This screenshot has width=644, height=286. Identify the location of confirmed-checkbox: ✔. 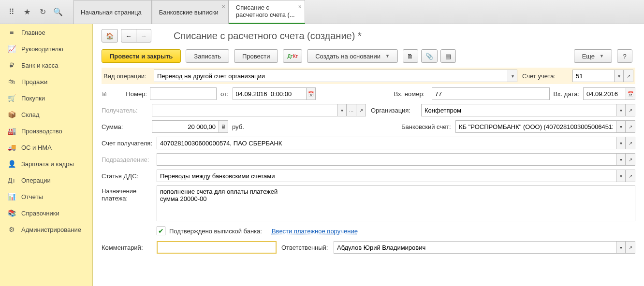
(161, 231).